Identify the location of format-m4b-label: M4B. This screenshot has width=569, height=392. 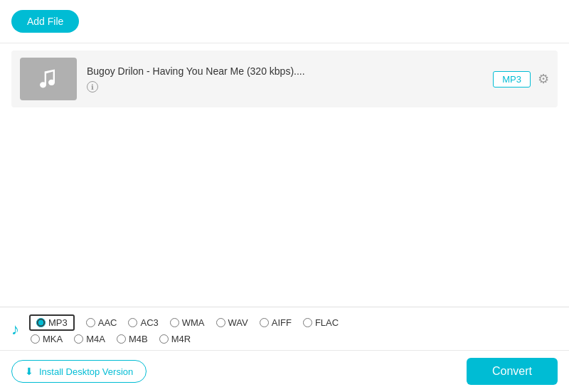
(132, 339).